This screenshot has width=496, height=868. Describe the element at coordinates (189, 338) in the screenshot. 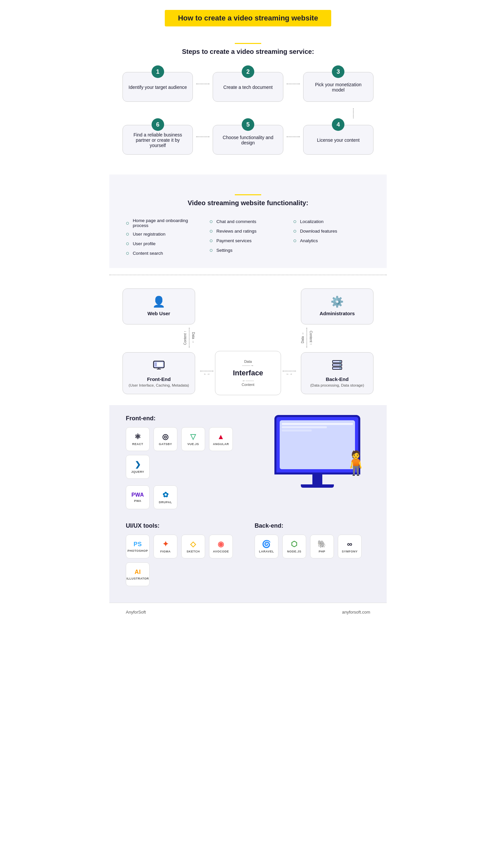

I see `vert-conn-left: Content ↑ Data →` at that location.